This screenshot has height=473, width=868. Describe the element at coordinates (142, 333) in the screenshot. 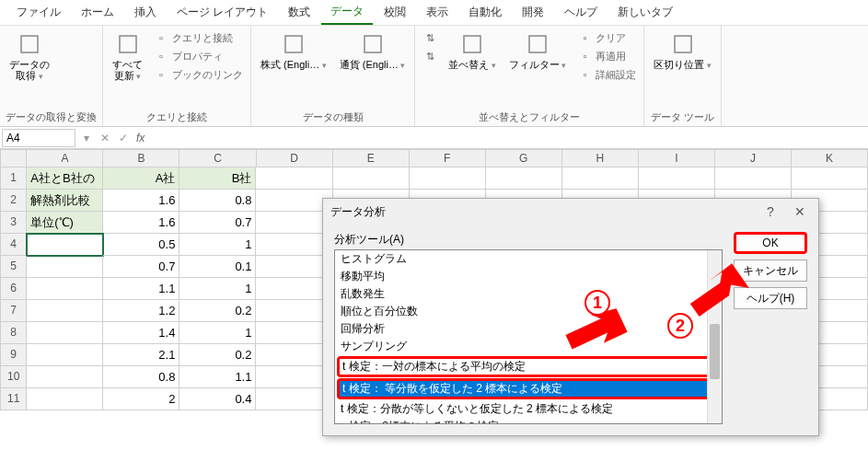

I see `cell: 1.4` at that location.